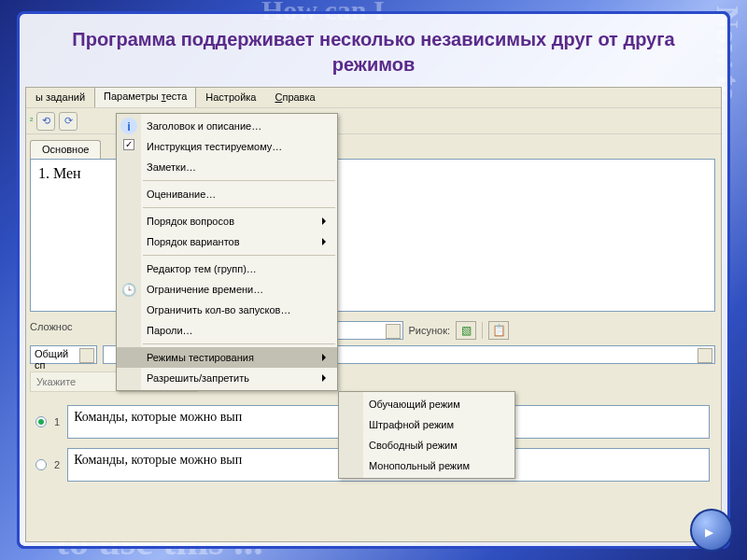 The height and width of the screenshot is (560, 747). Describe the element at coordinates (51, 359) in the screenshot. I see `common-combo-value: Общий сп` at that location.